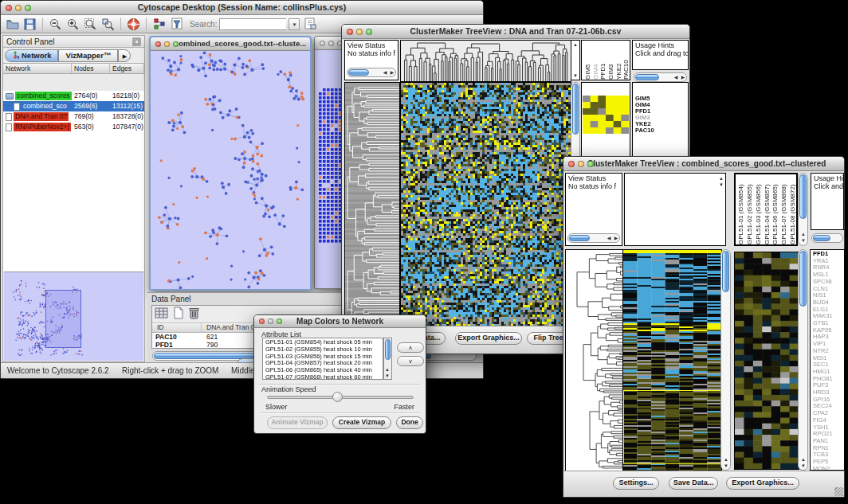  What do you see at coordinates (177, 24) in the screenshot?
I see `filter-icon` at bounding box center [177, 24].